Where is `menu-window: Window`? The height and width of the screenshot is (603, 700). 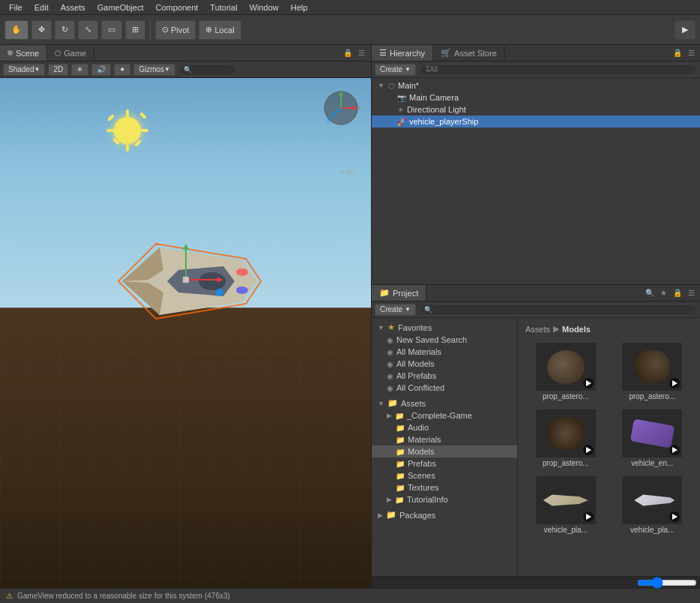 menu-window: Window is located at coordinates (264, 8).